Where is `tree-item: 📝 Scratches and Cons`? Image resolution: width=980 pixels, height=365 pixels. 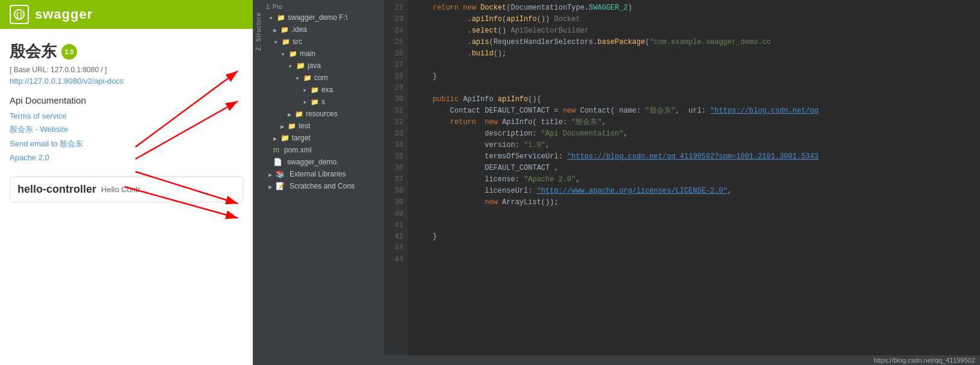 tree-item: 📝 Scratches and Cons is located at coordinates (324, 186).